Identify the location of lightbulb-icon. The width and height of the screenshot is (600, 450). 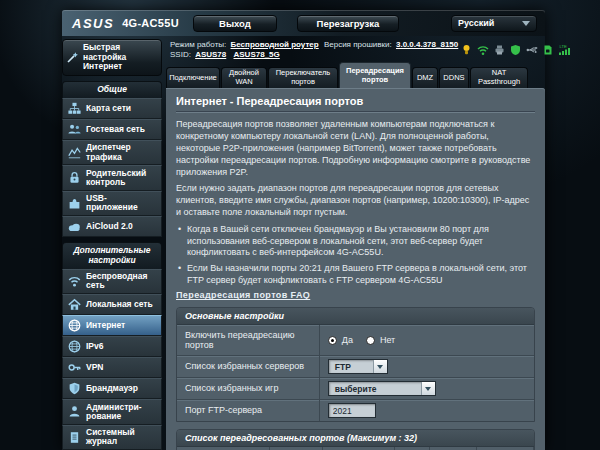
(466, 50).